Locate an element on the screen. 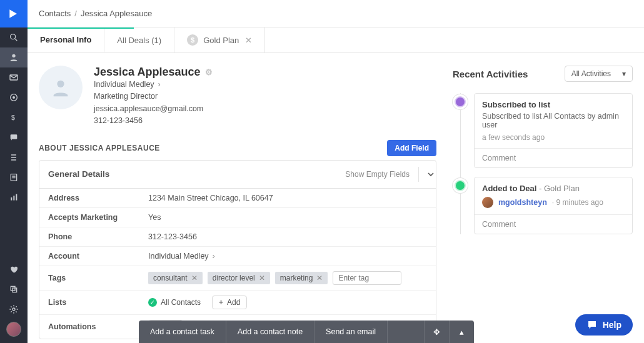  dollar-icon: $ is located at coordinates (14, 117).